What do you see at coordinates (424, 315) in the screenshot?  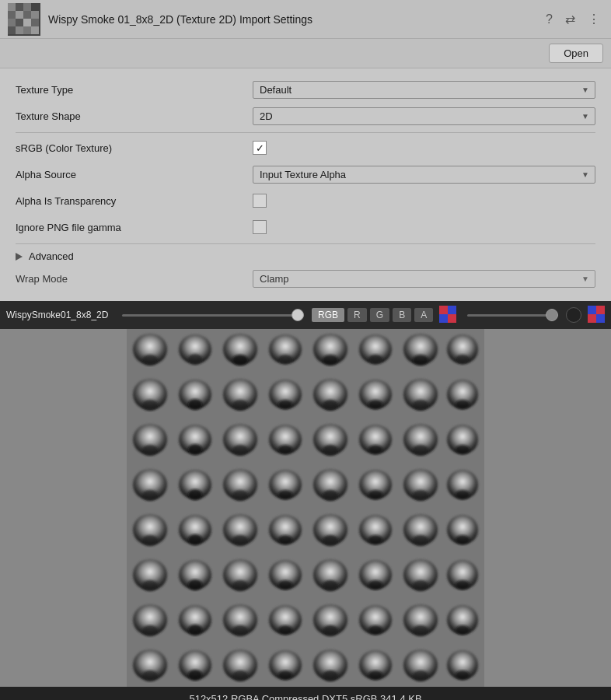 I see `channel-a-button: A` at bounding box center [424, 315].